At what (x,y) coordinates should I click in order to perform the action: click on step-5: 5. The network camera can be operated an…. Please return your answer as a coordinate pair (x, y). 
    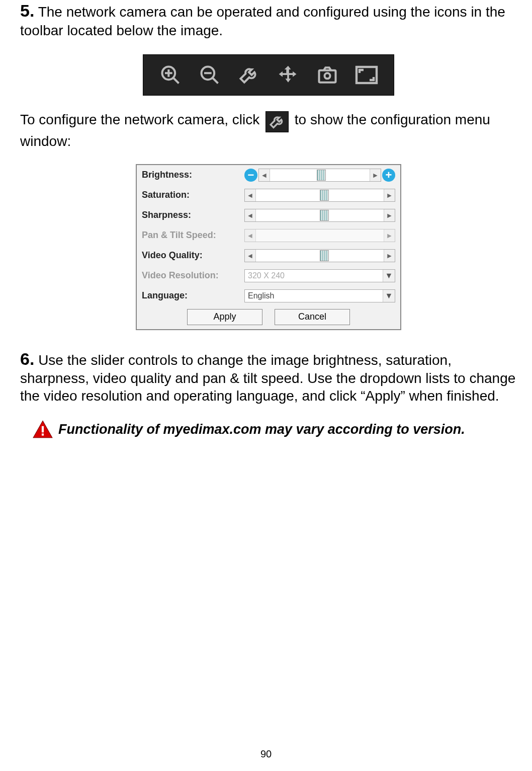
    Looking at the image, I should click on (269, 20).